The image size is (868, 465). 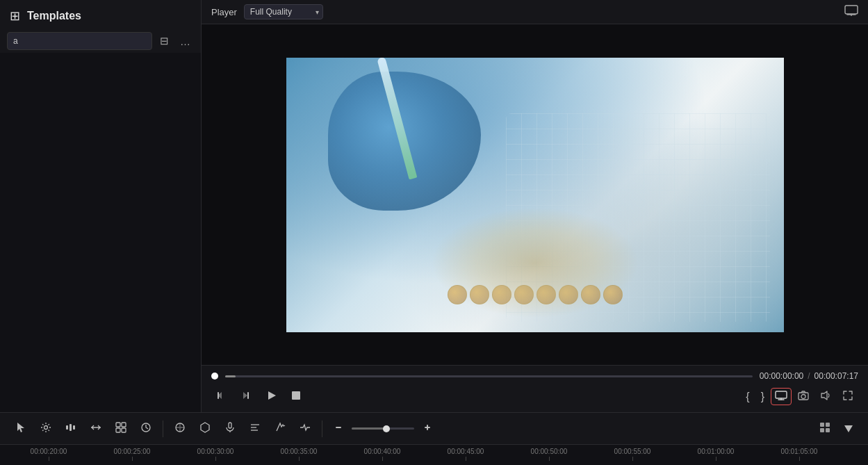 What do you see at coordinates (100, 41) in the screenshot?
I see `sidebar-search-row: ⊟ …` at bounding box center [100, 41].